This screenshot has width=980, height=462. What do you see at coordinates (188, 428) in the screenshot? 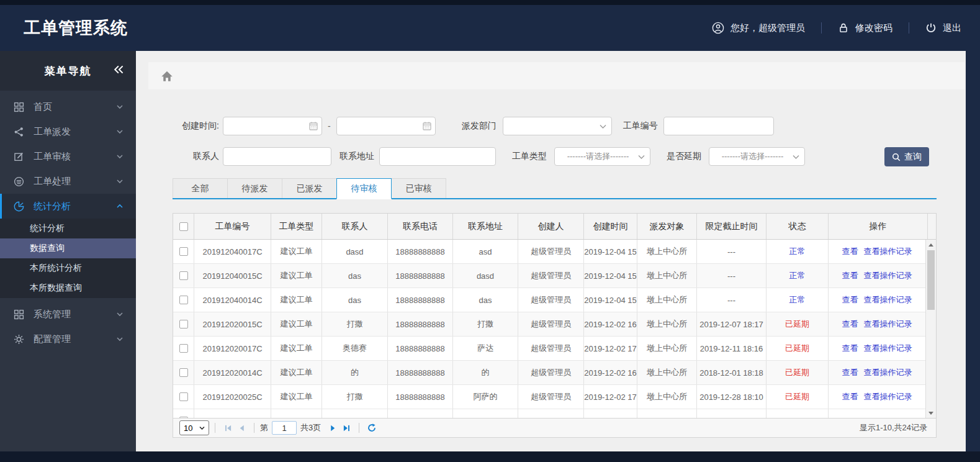
I see `page-size-value: 10` at bounding box center [188, 428].